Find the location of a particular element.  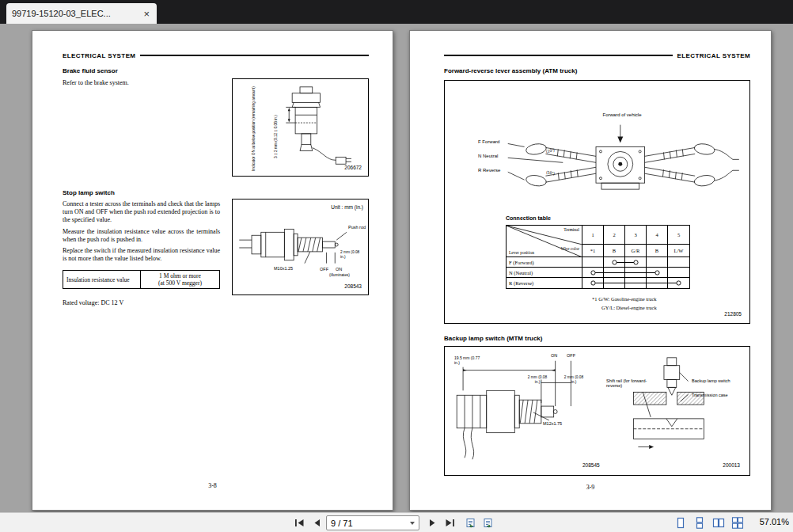

connection-table: Terminal Wire color Lever position 1 2 3… is located at coordinates (598, 256).